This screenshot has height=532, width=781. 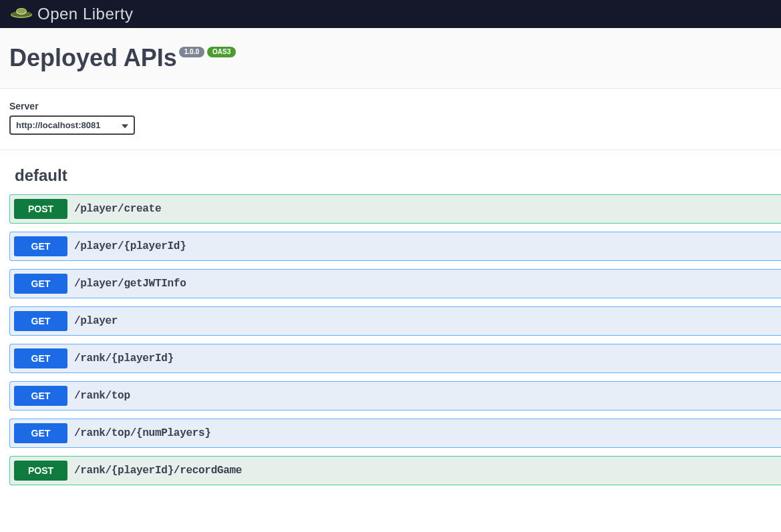 What do you see at coordinates (118, 209) in the screenshot?
I see `operation-path: /player/create` at bounding box center [118, 209].